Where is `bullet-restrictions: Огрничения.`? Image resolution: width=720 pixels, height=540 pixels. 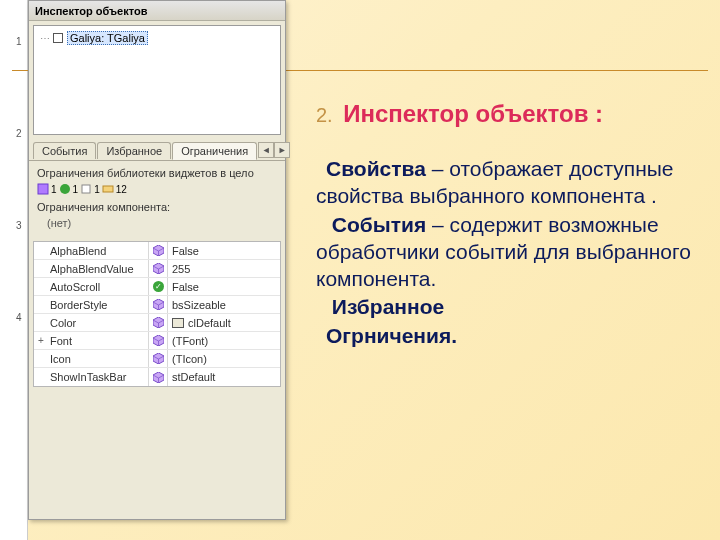
bullet-restrictions: Огрничения. is located at coordinates (509, 336).